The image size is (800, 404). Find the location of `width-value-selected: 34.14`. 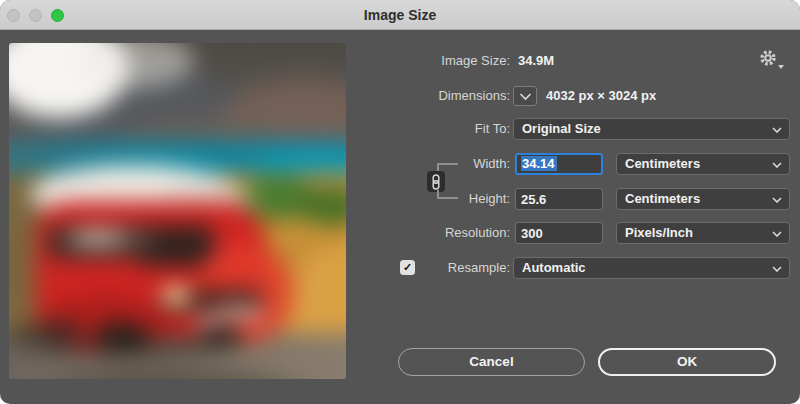

width-value-selected: 34.14 is located at coordinates (539, 164).